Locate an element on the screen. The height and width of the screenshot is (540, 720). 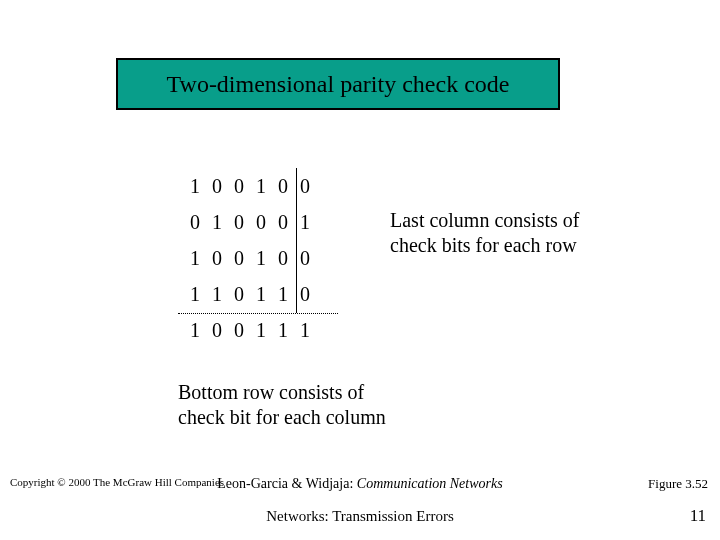
slide-title-box: Two-dimensional parity check code is located at coordinates (338, 84).